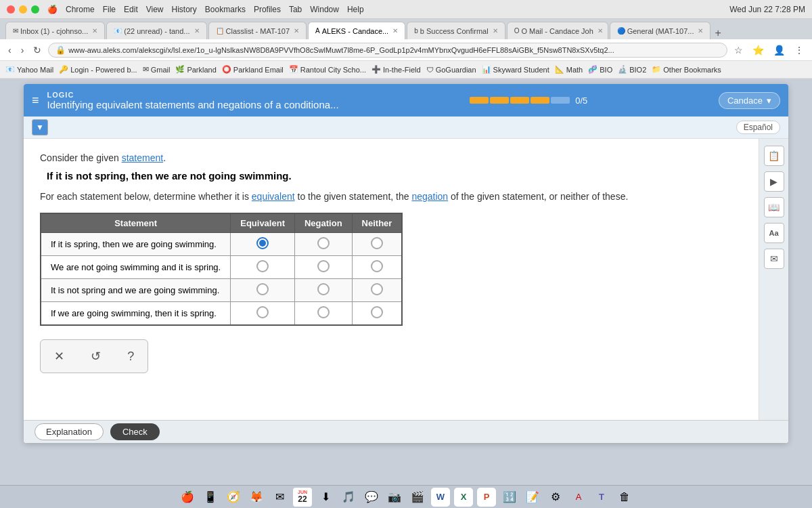  Describe the element at coordinates (35, 9) in the screenshot. I see `maximize-button` at that location.